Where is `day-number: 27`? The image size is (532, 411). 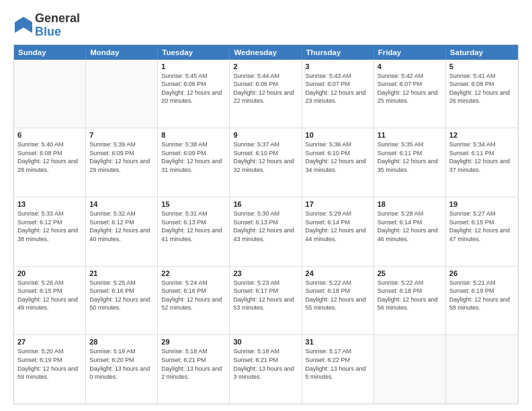
day-number: 27 is located at coordinates (50, 342).